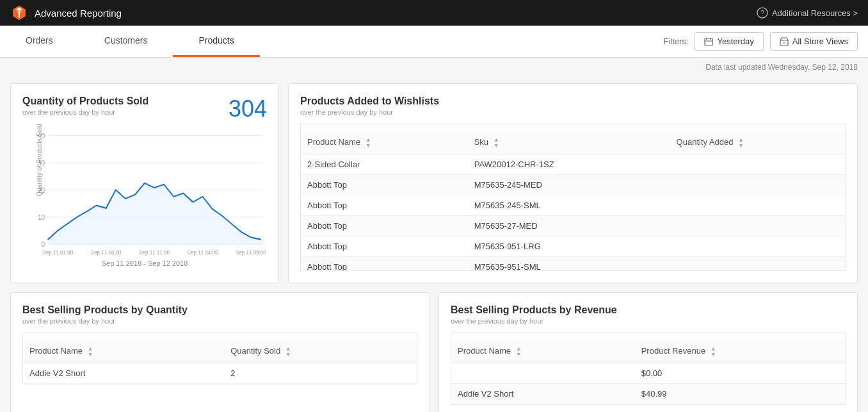 This screenshot has height=412, width=868. I want to click on bq-qty-sold: 2, so click(320, 374).